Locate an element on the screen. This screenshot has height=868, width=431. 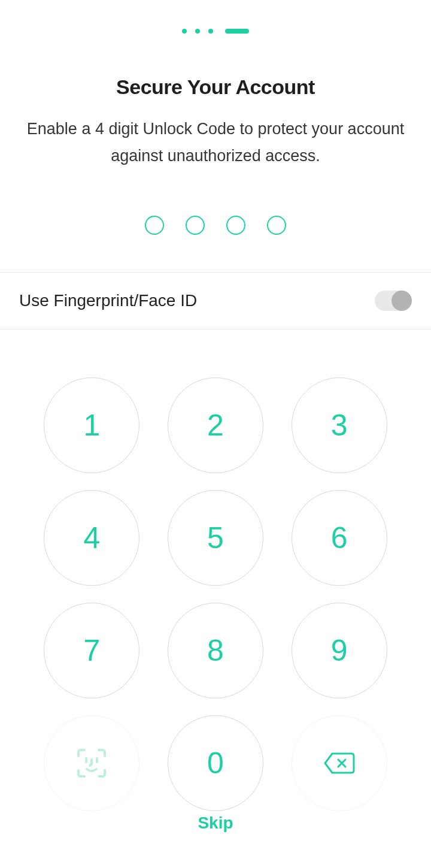
skip-button: Skip is located at coordinates (216, 823).